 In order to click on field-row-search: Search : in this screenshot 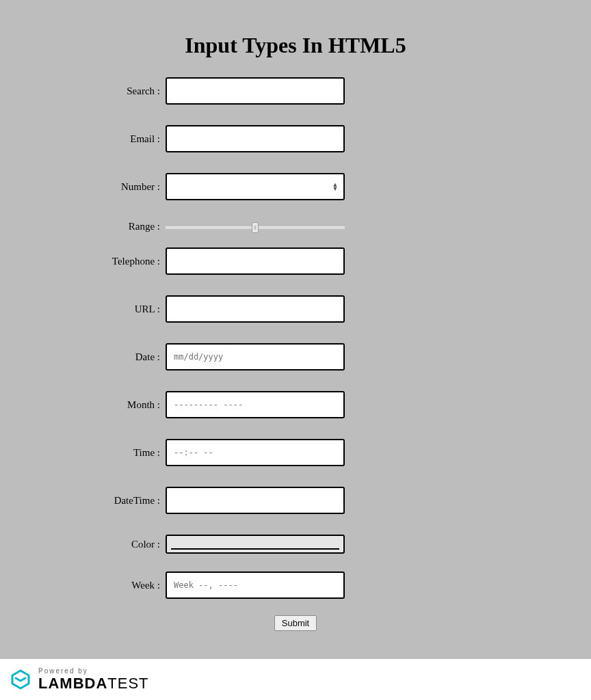, I will do `click(296, 91)`.